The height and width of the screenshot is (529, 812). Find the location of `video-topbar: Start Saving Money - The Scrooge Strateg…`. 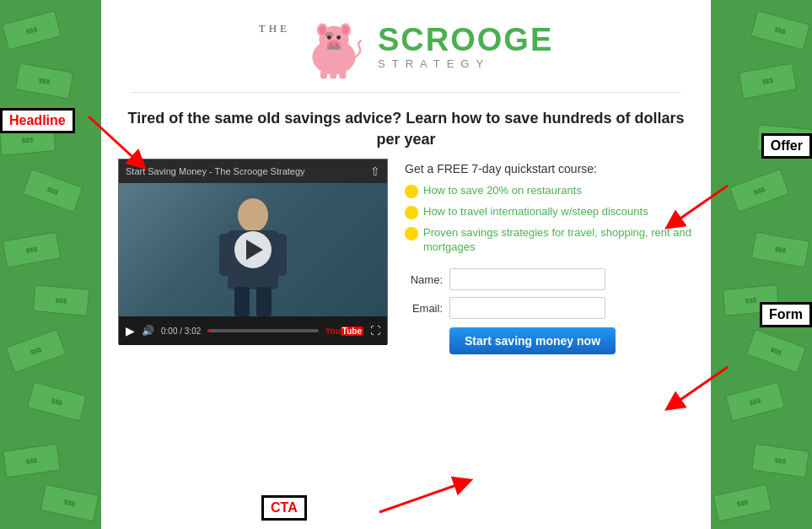

video-topbar: Start Saving Money - The Scrooge Strateg… is located at coordinates (253, 171).